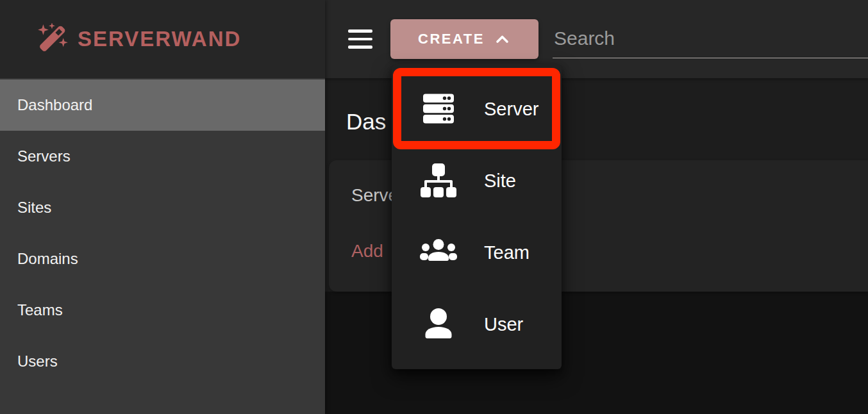 This screenshot has height=414, width=868. What do you see at coordinates (438, 109) in the screenshot?
I see `server-icon` at bounding box center [438, 109].